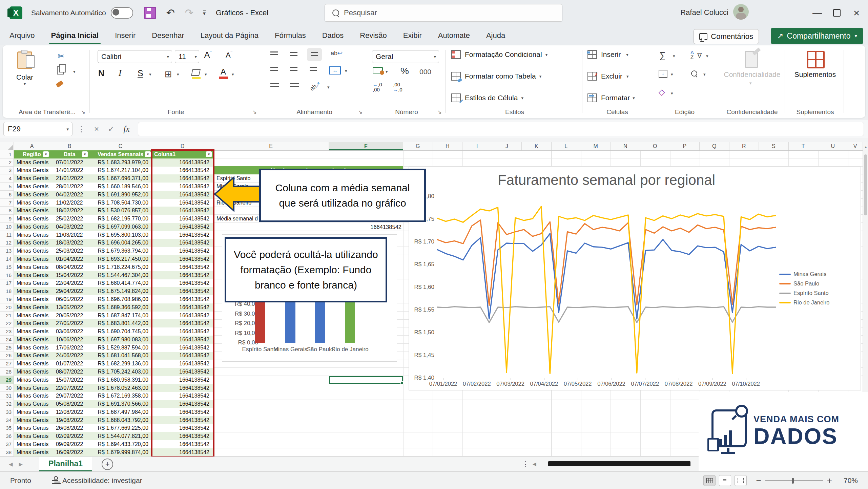 This screenshot has height=489, width=868. I want to click on clear-icon: ◇, so click(662, 92).